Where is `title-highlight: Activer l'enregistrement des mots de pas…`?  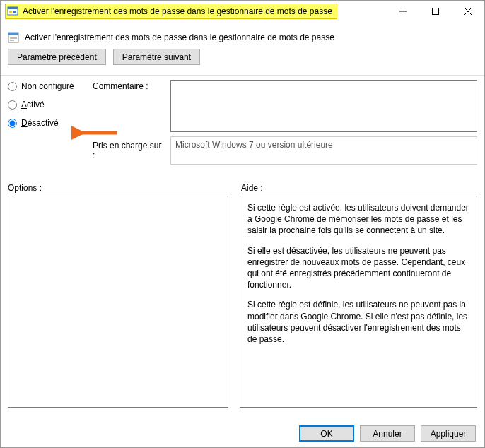
title-highlight: Activer l'enregistrement des mots de pas… is located at coordinates (171, 11).